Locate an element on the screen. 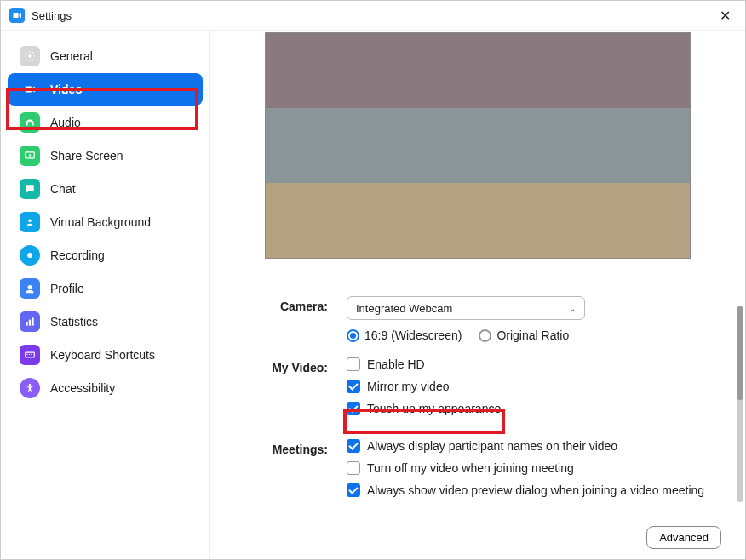 The image size is (746, 560). sidebar-item-video: Video is located at coordinates (106, 89).